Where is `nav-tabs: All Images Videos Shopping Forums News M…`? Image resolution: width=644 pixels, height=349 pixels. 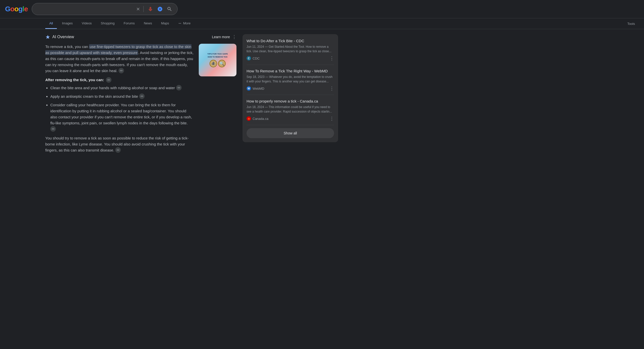
nav-tabs: All Images Videos Shopping Forums News M… is located at coordinates (322, 24).